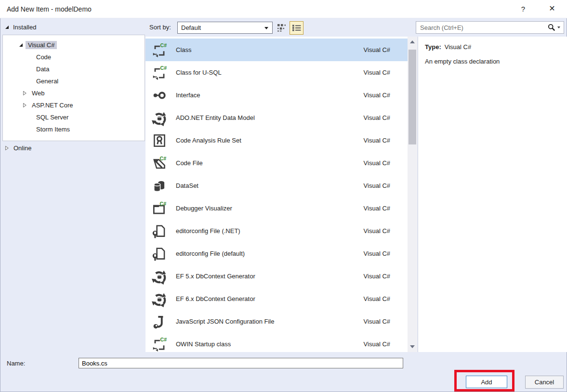  I want to click on name-input, so click(241, 363).